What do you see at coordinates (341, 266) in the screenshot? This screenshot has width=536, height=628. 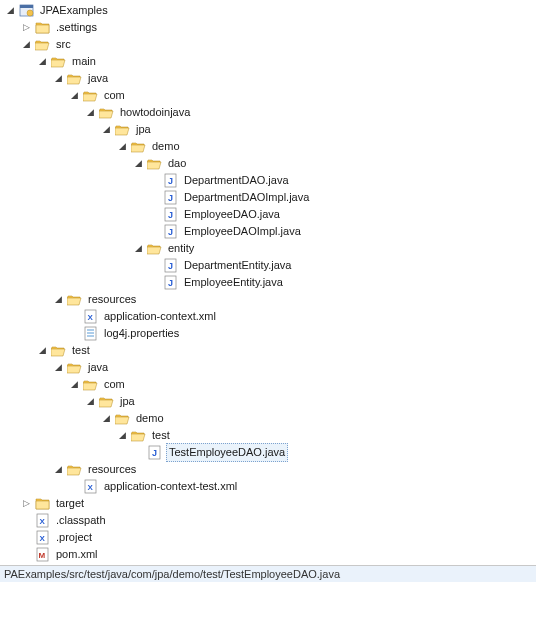 I see `java-file-item: DepartmentEntity.java` at bounding box center [341, 266].